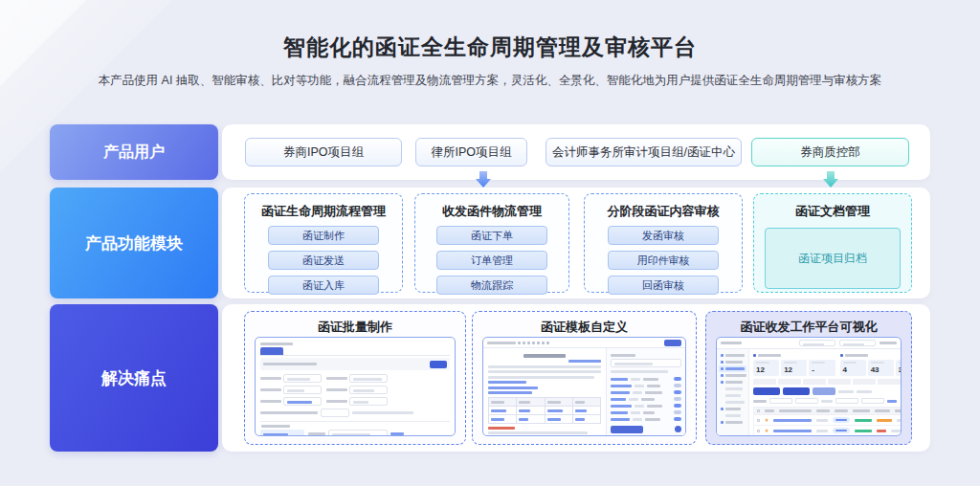 The width and height of the screenshot is (980, 486). What do you see at coordinates (492, 235) in the screenshot?
I see `module-letter-order-button: 函证下单` at bounding box center [492, 235].